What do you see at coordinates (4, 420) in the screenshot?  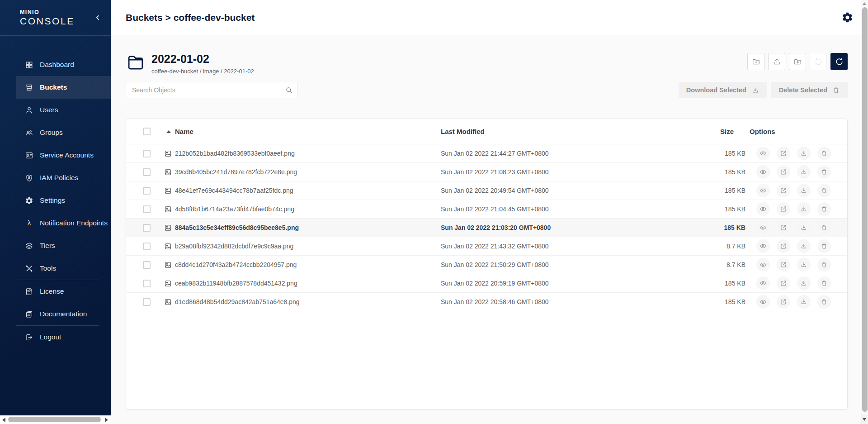 I see `scroll-left-arrow-icon` at bounding box center [4, 420].